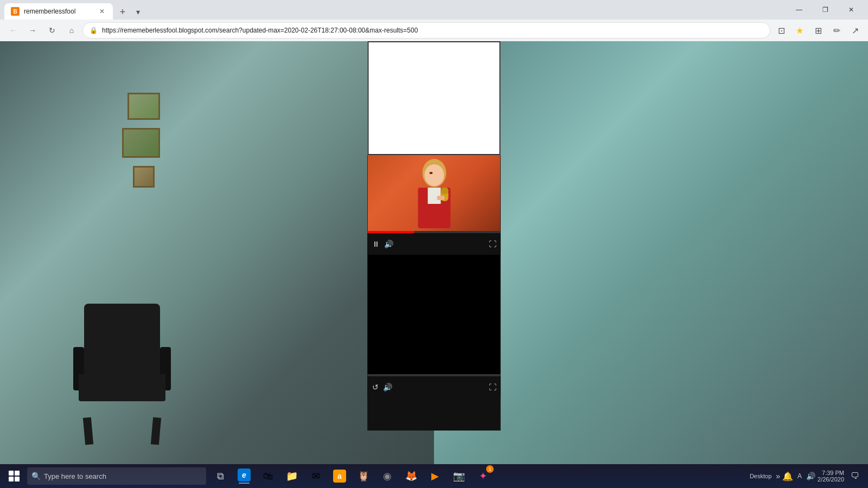 The image size is (868, 488). What do you see at coordinates (388, 244) in the screenshot?
I see `volume-button-1: 🔊` at bounding box center [388, 244].